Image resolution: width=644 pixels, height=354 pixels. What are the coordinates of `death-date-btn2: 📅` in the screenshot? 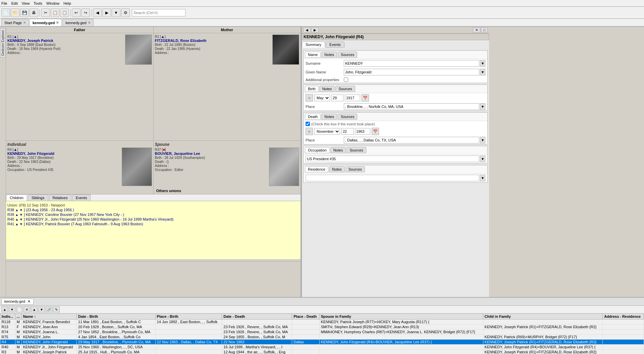 It's located at (375, 131).